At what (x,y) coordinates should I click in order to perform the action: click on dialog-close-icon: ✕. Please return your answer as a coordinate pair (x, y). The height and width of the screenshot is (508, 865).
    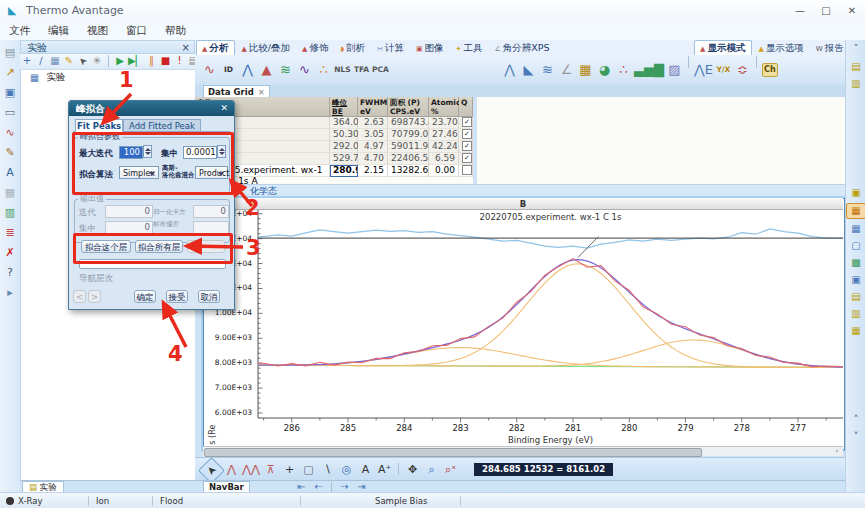
    Looking at the image, I should click on (224, 108).